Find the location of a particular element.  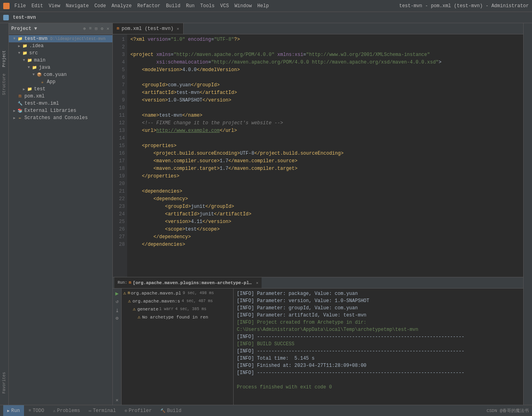

menu-file: File is located at coordinates (20, 6).